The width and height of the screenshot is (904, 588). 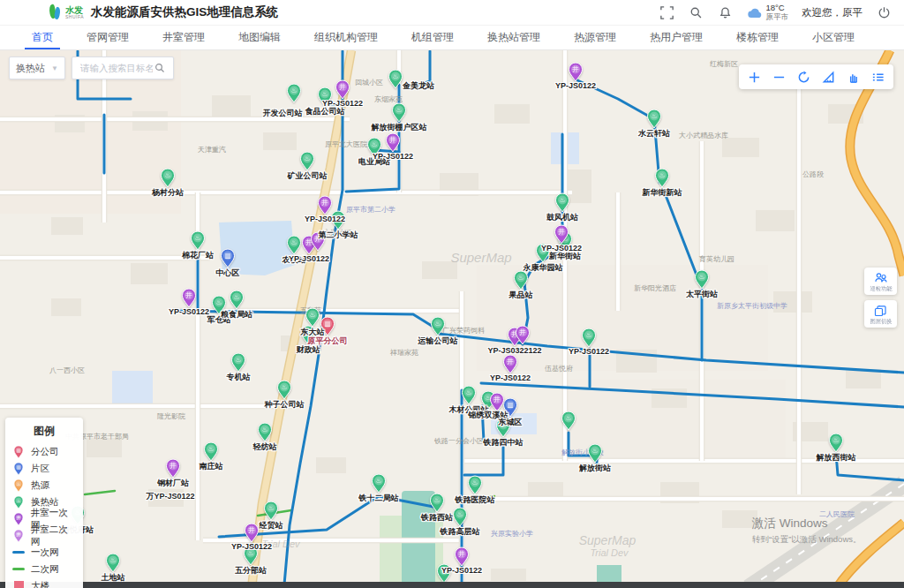 What do you see at coordinates (853, 78) in the screenshot?
I see `pan-icon` at bounding box center [853, 78].